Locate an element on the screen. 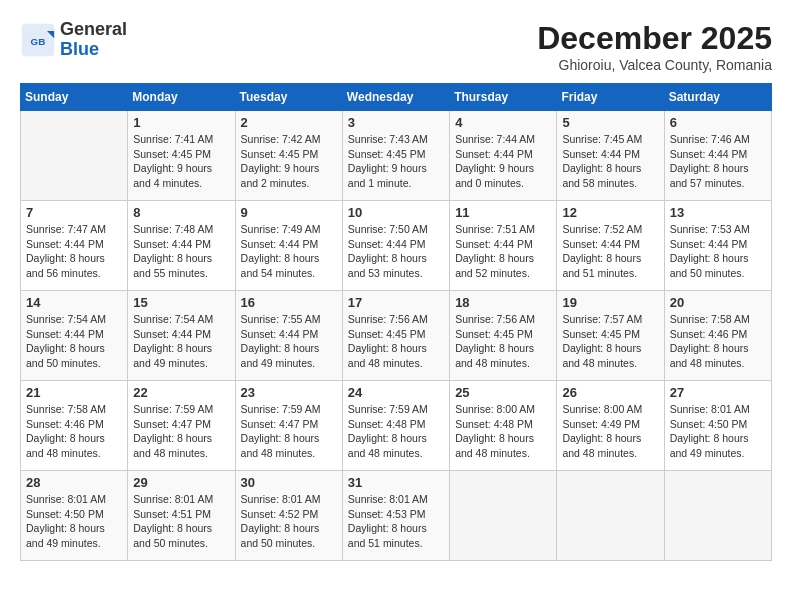  day-number: 23 is located at coordinates (289, 392).